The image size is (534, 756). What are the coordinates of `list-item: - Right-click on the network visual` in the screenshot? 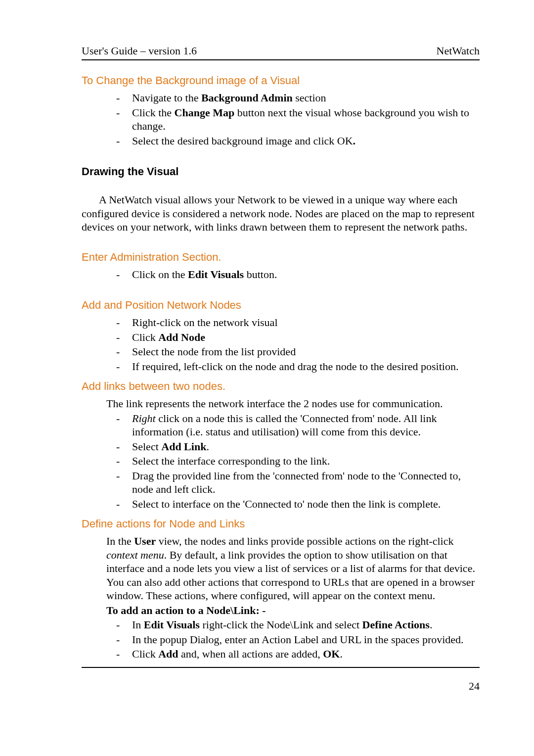 It's located at (298, 323).